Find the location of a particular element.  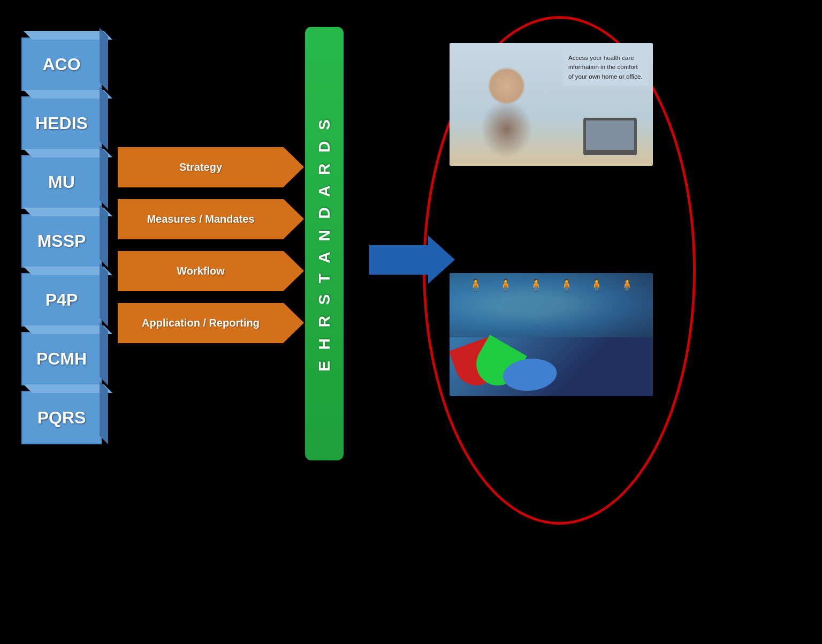

arrow-application: Application / Reporting is located at coordinates (201, 323).